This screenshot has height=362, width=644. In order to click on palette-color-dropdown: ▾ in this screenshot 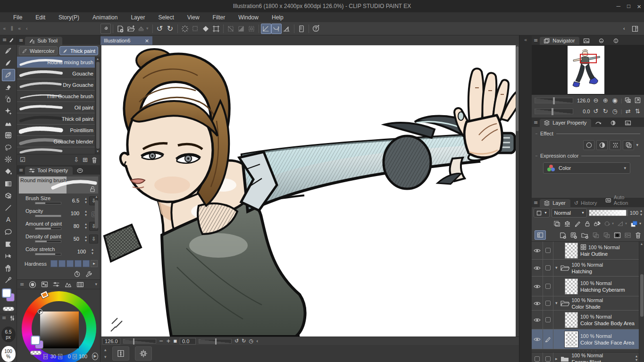, I will do `click(542, 213)`.